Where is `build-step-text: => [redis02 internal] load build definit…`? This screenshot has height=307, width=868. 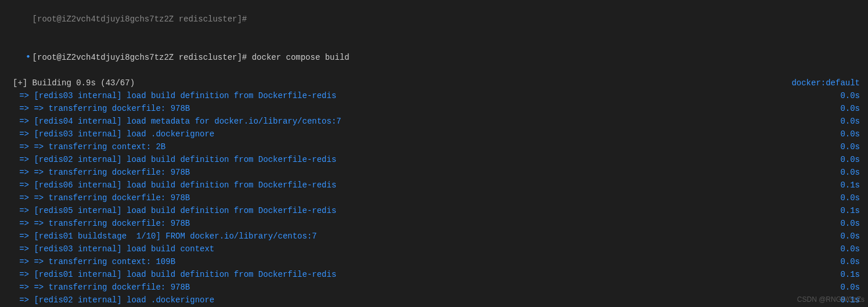
build-step-text: => [redis02 internal] load build definit… is located at coordinates (171, 160).